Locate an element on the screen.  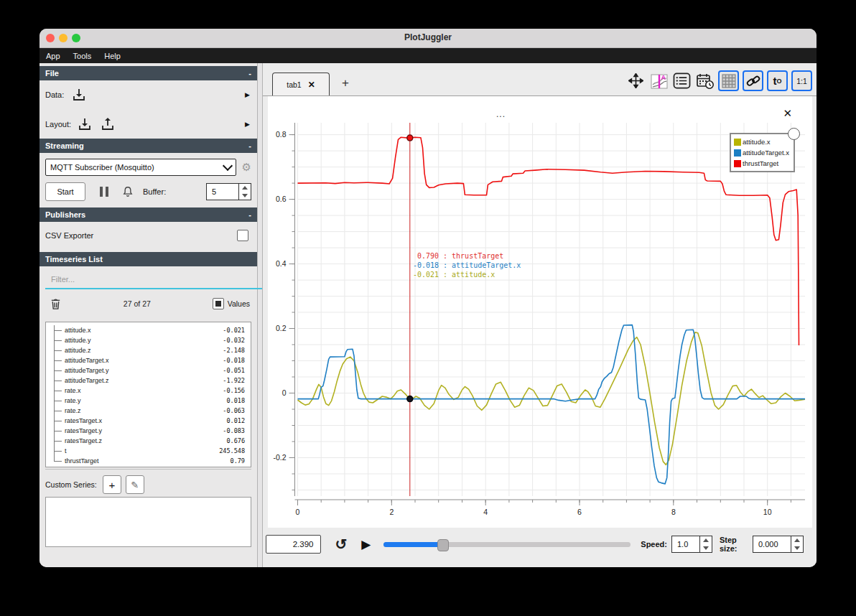
csv-exporter-checkbox is located at coordinates (243, 235).